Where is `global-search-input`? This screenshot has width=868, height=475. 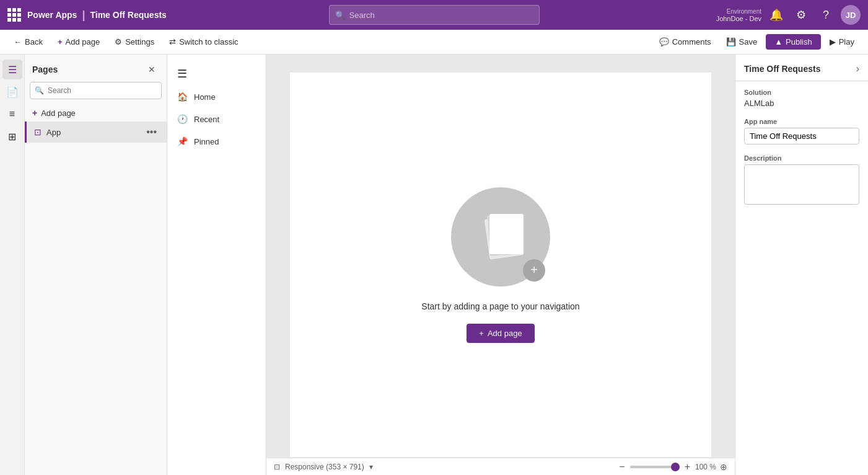
global-search-input is located at coordinates (434, 15).